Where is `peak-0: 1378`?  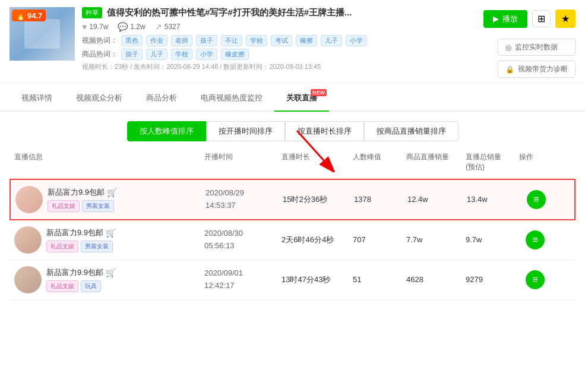
peak-0: 1378 is located at coordinates (376, 200).